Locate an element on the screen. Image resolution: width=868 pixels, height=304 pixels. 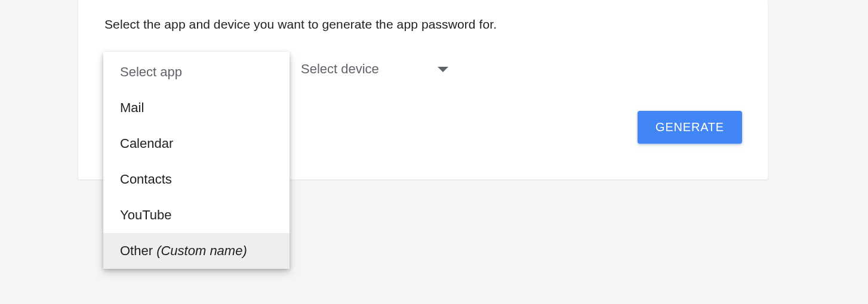
app-option-label: Mail is located at coordinates (132, 107).